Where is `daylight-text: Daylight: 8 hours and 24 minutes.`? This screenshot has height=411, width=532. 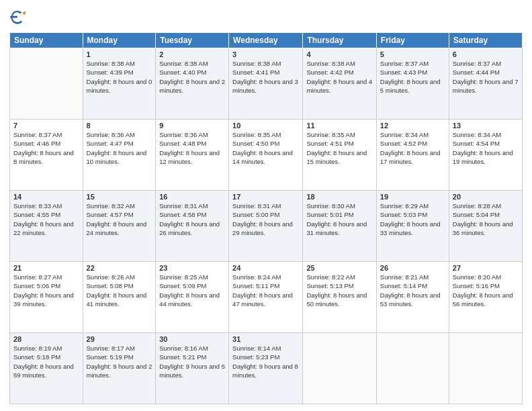
daylight-text: Daylight: 8 hours and 24 minutes. is located at coordinates (120, 228).